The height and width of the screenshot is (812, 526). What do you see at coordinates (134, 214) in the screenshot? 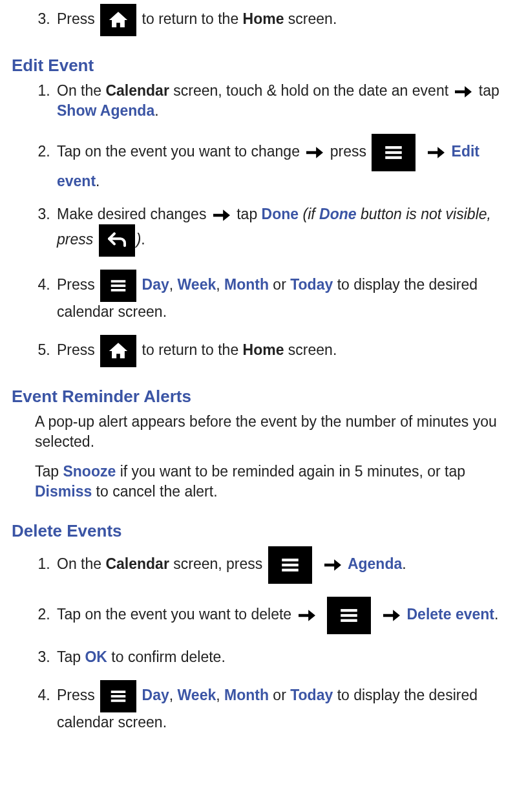
I see `text: Make desired changes` at bounding box center [134, 214].